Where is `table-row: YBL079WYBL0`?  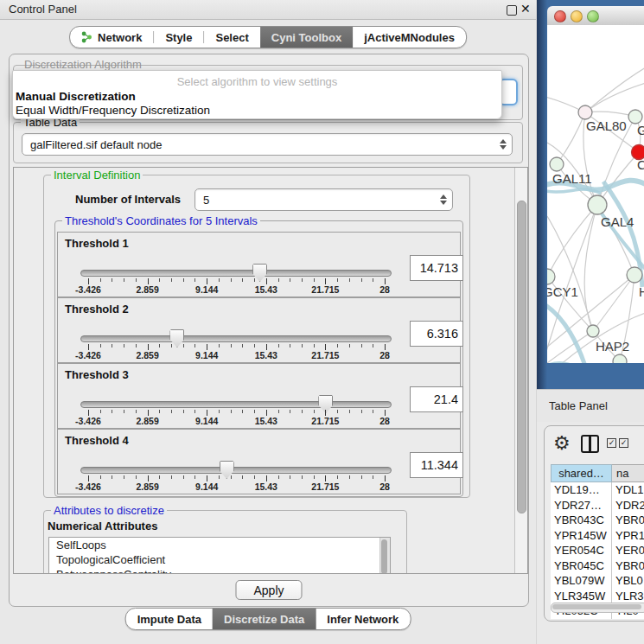 table-row: YBL079WYBL0 is located at coordinates (597, 581).